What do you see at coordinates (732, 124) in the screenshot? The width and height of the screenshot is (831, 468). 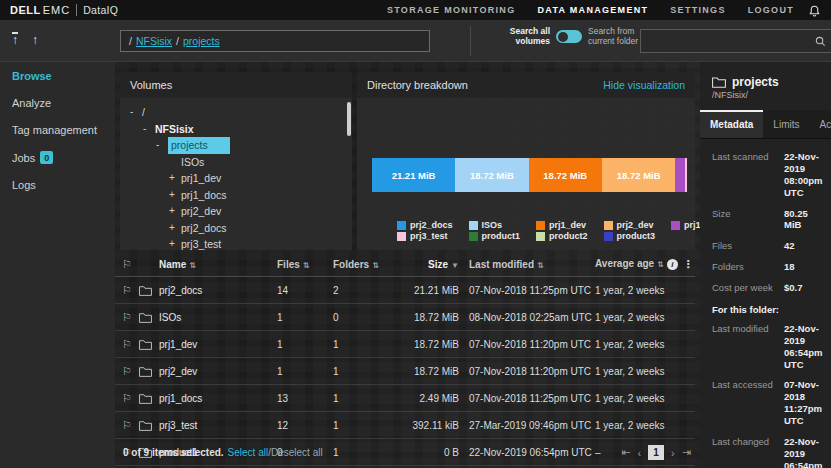 I see `details-tab: Metadata` at bounding box center [732, 124].